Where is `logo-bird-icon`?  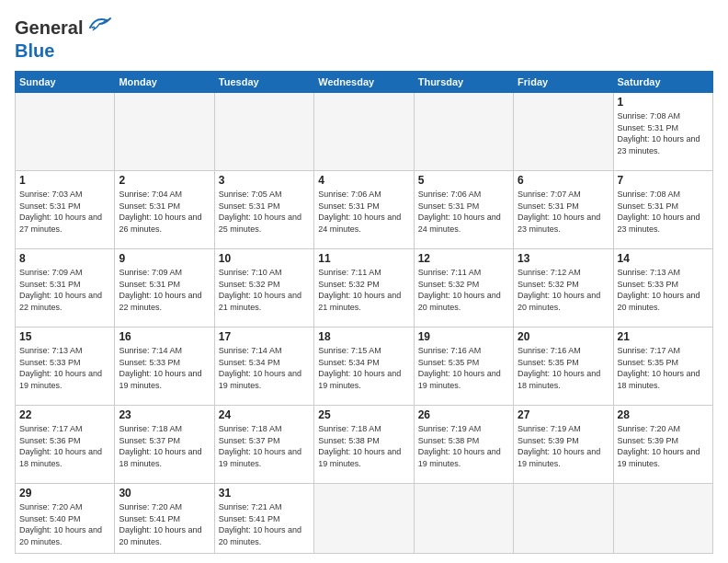 logo-bird-icon is located at coordinates (99, 28).